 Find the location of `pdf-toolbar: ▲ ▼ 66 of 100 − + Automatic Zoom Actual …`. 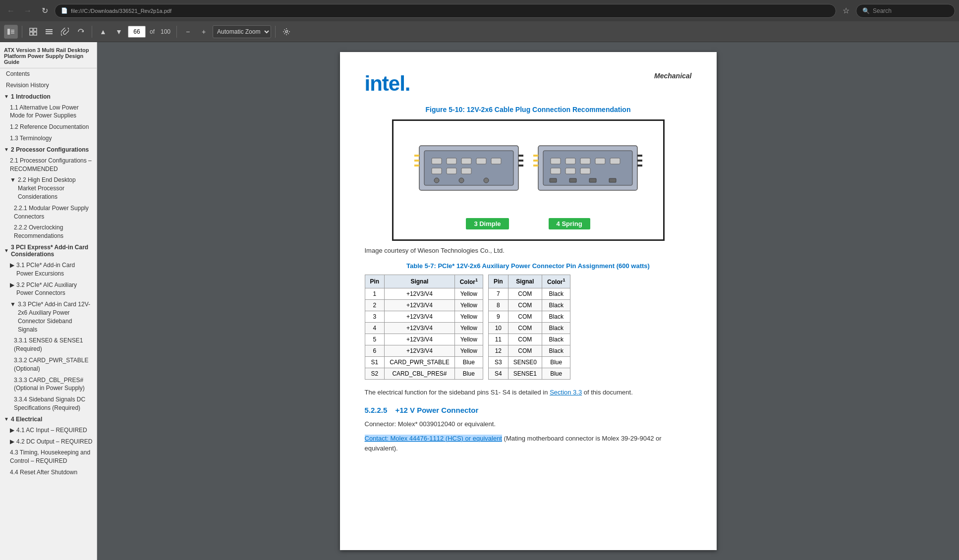

pdf-toolbar: ▲ ▼ 66 of 100 − + Automatic Zoom Actual … is located at coordinates (480, 32).